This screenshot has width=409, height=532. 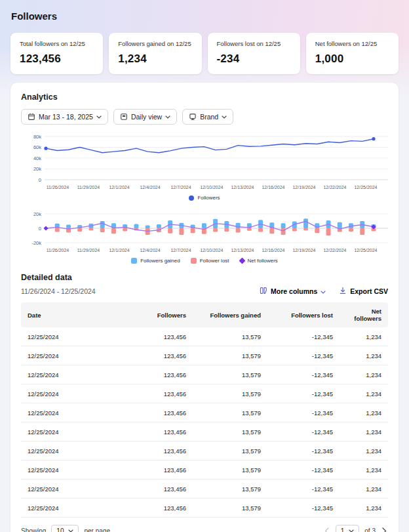 What do you see at coordinates (326, 529) in the screenshot?
I see `previous-page-button` at bounding box center [326, 529].